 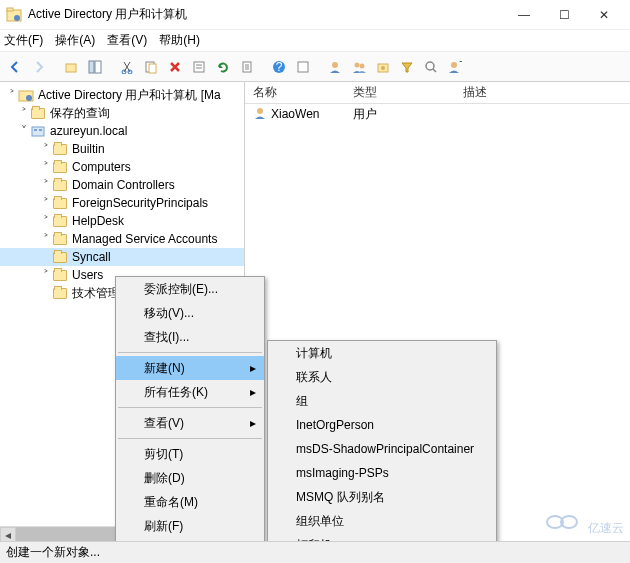 I want to click on delete-button, so click(x=175, y=67).